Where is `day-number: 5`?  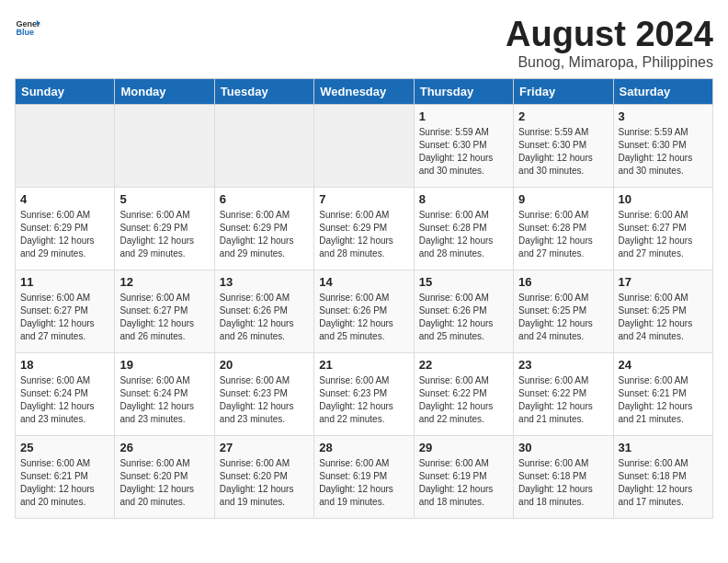 day-number: 5 is located at coordinates (164, 199).